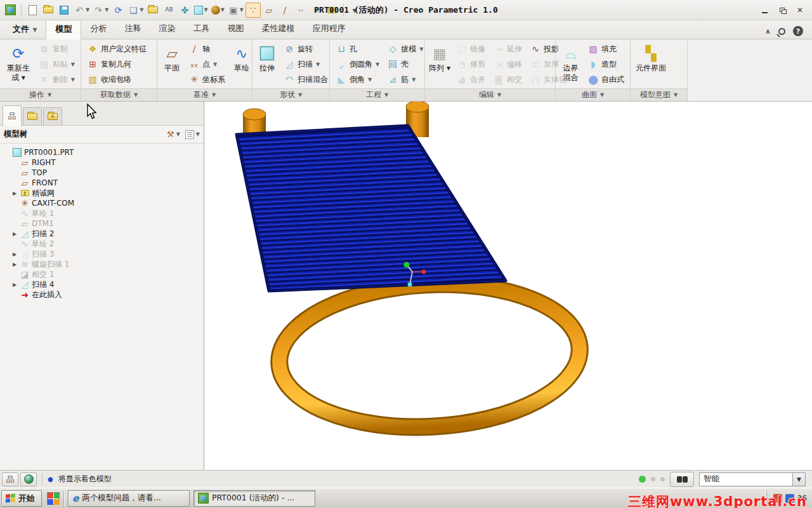  What do you see at coordinates (200, 10) in the screenshot?
I see `display-style-icon: ▼` at bounding box center [200, 10].